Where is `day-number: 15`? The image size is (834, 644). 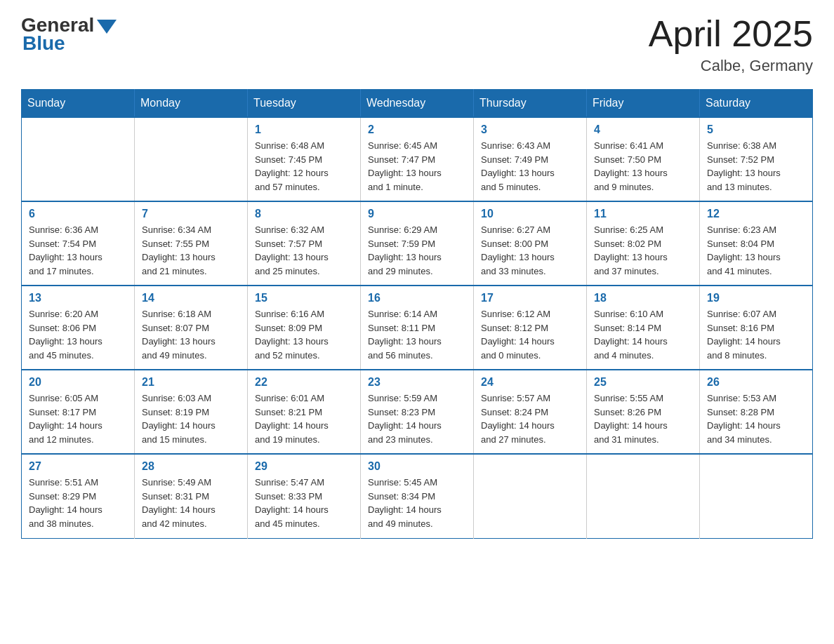 day-number: 15 is located at coordinates (304, 298).